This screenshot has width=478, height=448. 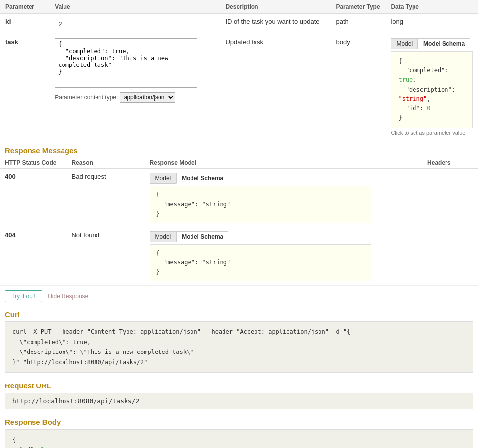 I want to click on resp-col-status: HTTP Status Code, so click(x=33, y=163).